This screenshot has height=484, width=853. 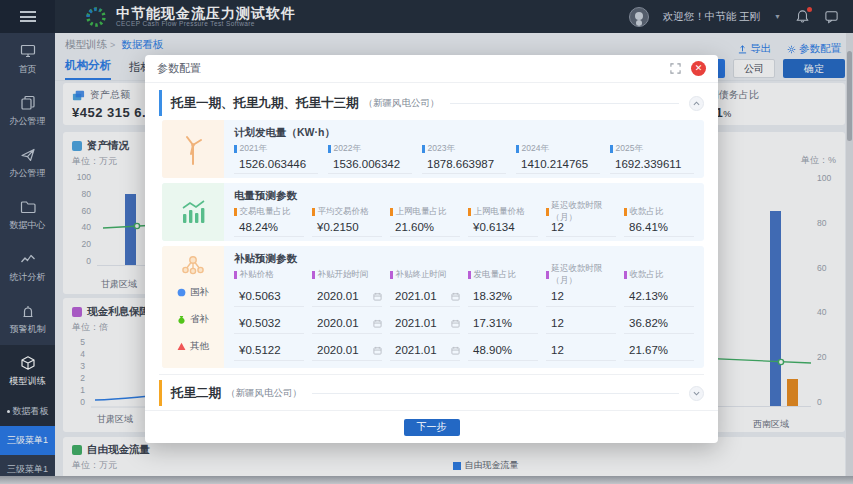 What do you see at coordinates (503, 351) in the screenshot?
I see `other-gen-ratio-input: 48.90%` at bounding box center [503, 351].